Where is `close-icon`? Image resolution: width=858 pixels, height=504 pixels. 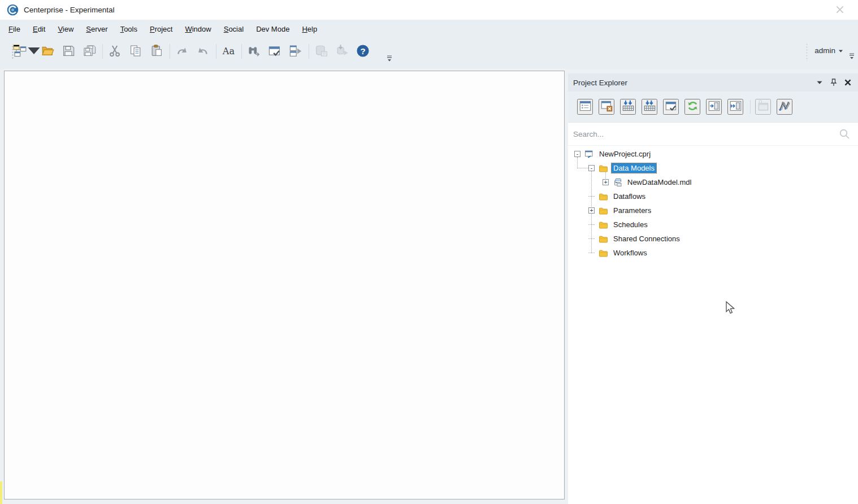
close-icon is located at coordinates (840, 10).